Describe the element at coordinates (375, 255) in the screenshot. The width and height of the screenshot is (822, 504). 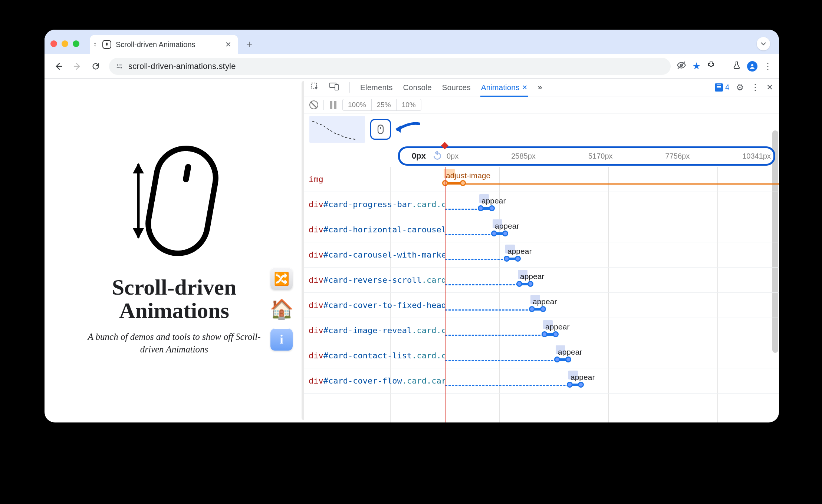
I see `element-selector: div#card-carousel-with-marker` at that location.